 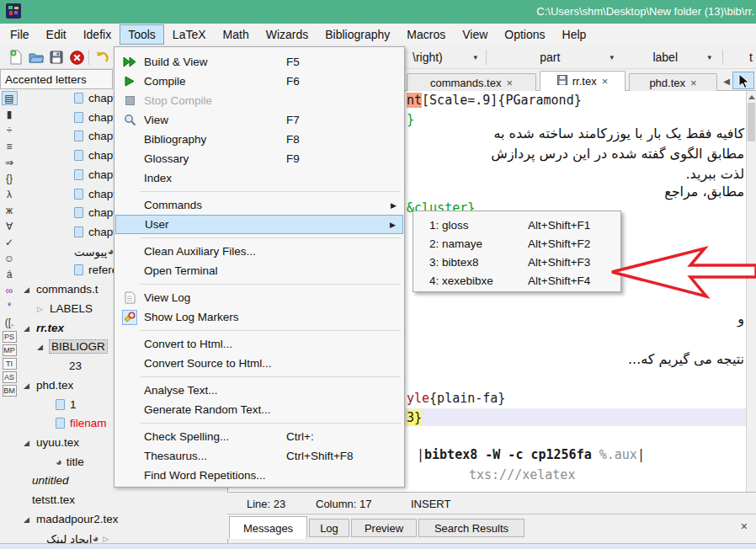 I want to click on chevron-down-icon: ▾, so click(x=711, y=57).